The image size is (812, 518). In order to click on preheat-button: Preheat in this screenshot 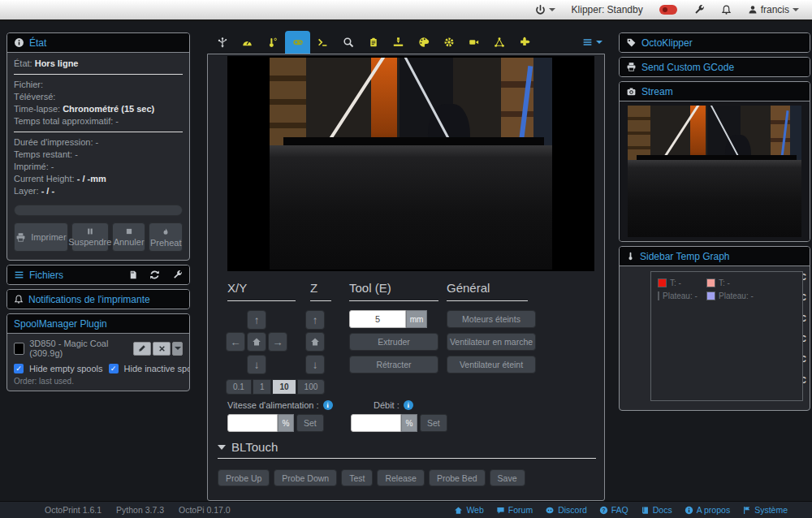, I will do `click(166, 237)`.